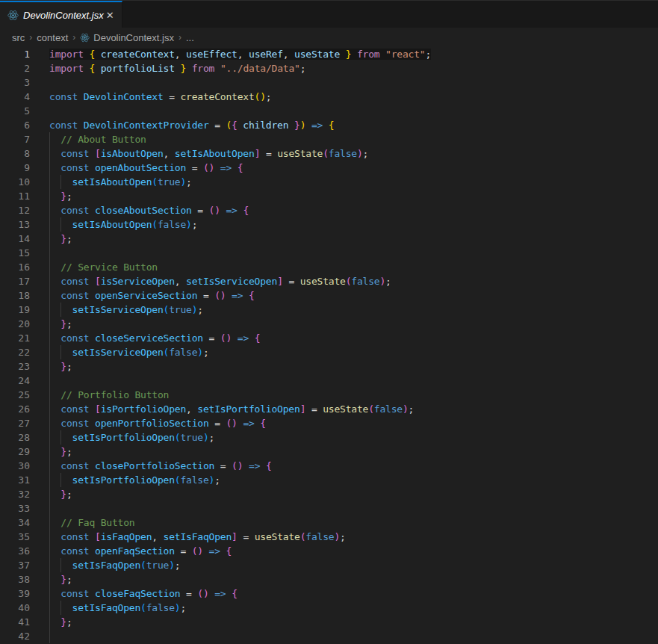  Describe the element at coordinates (329, 622) in the screenshot. I see `code-line: 41 };` at that location.